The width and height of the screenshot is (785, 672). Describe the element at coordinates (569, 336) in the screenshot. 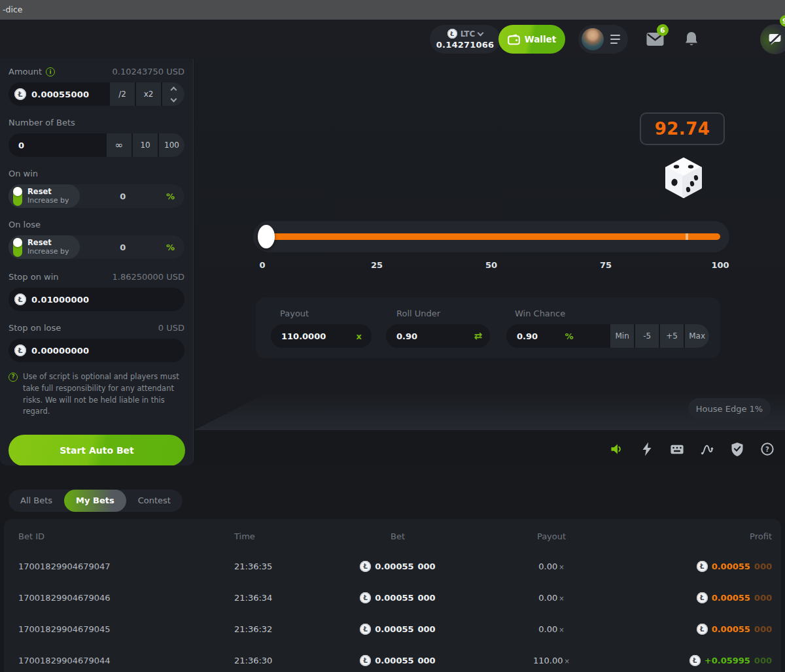

I see `percent-unit-label: %` at that location.